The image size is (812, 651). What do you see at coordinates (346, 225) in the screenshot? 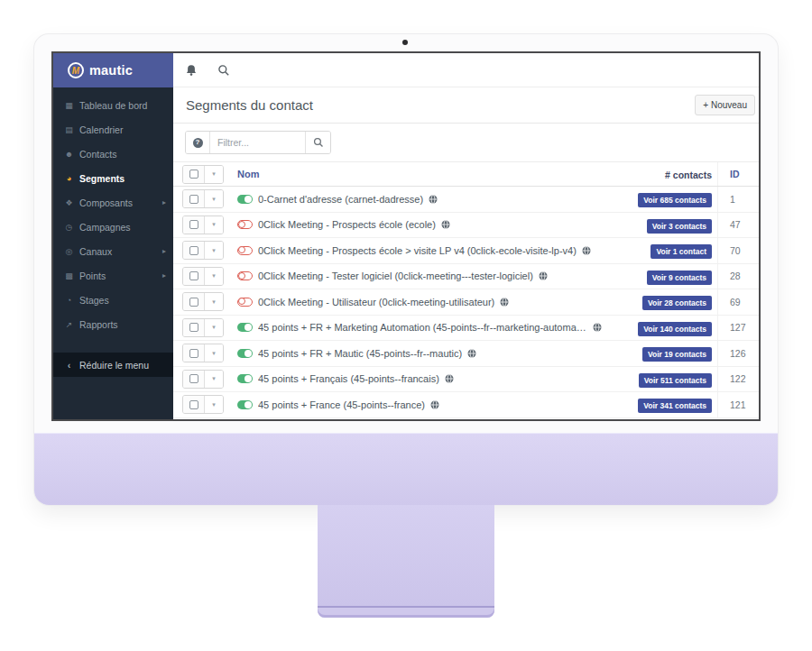
I see `segment-name-link: 0Click Meeting - Prospects école (ecole)` at bounding box center [346, 225].